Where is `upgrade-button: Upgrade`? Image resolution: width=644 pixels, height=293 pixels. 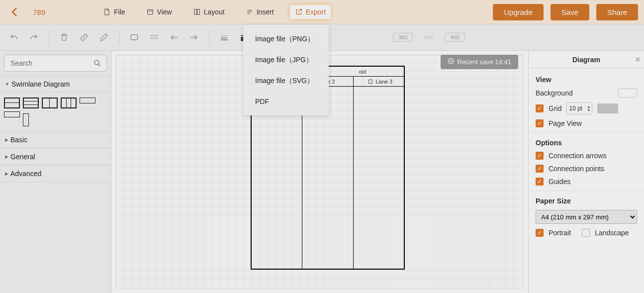 upgrade-button: Upgrade is located at coordinates (518, 12).